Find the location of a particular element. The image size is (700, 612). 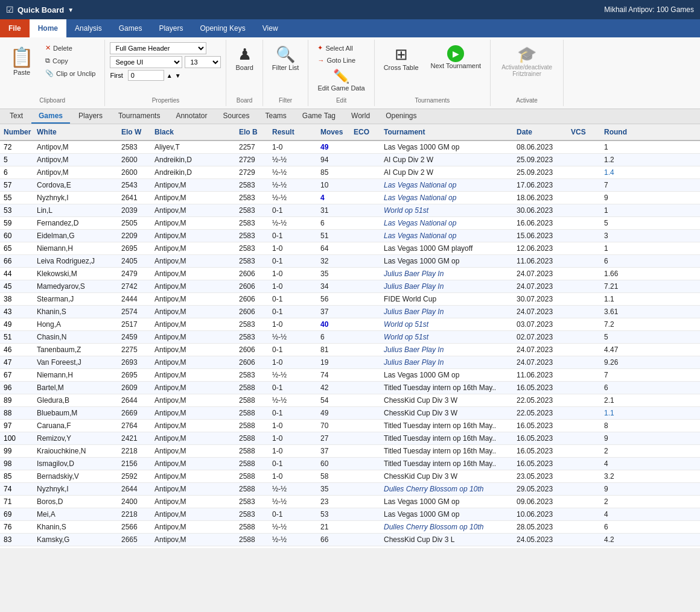

tab-game-tag: Game Tag is located at coordinates (319, 116).